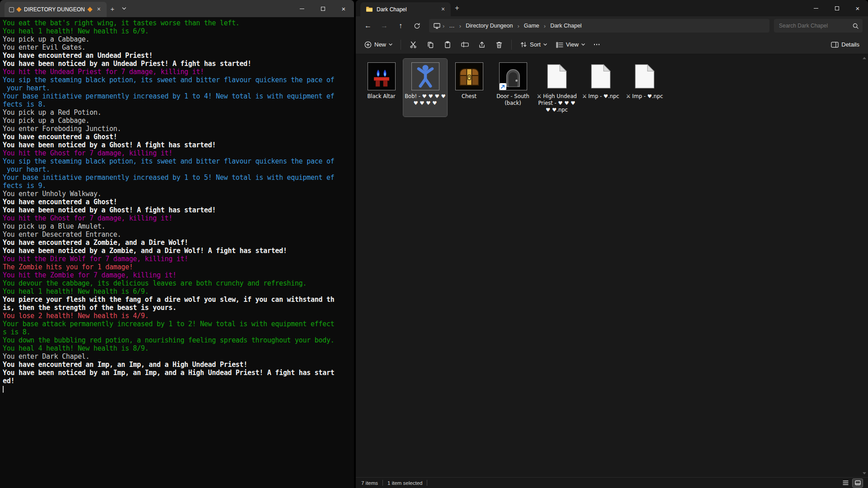 The width and height of the screenshot is (868, 488). I want to click on file-tile-imp-1: ⚔ Imp - ♥.npc, so click(600, 88).